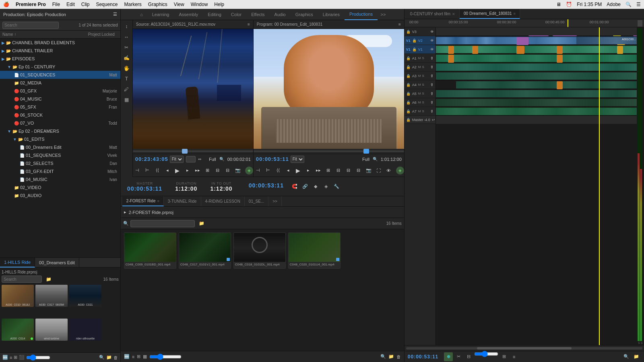 Image resolution: width=644 pixels, height=362 pixels. Describe the element at coordinates (432, 103) in the screenshot. I see `track-mic-a6: 🎙` at that location.